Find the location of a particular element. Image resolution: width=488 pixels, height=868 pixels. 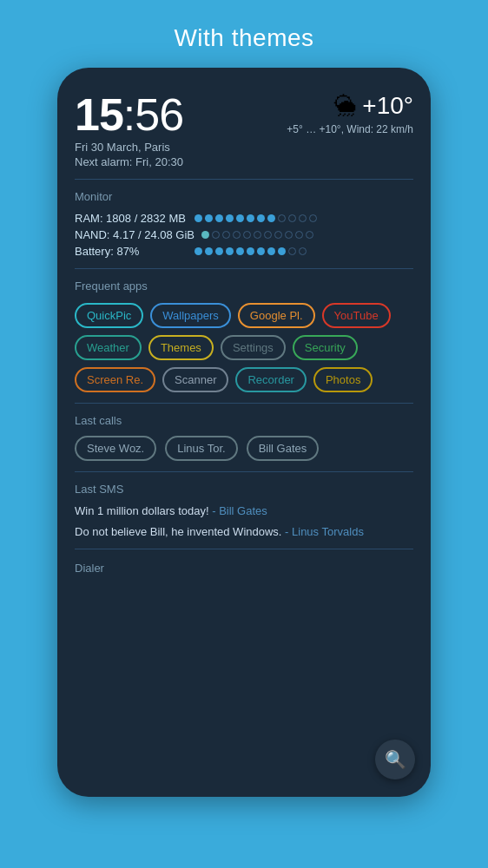

clock-alarm: Next alarm: Fri, 20:30 is located at coordinates (129, 161).